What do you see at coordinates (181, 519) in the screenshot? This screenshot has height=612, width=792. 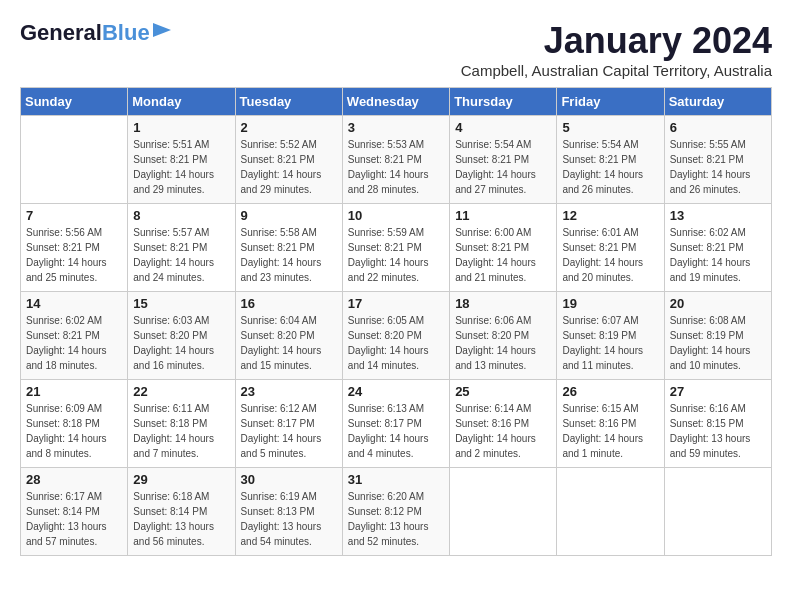 I see `day-info: Sunrise: 6:18 AM Sunset: 8:14 PM Dayligh…` at bounding box center [181, 519].